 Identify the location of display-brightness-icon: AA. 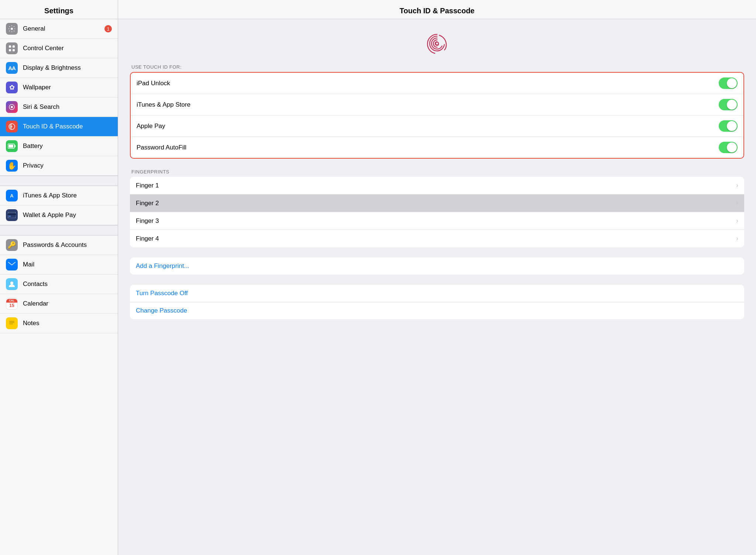
(12, 68).